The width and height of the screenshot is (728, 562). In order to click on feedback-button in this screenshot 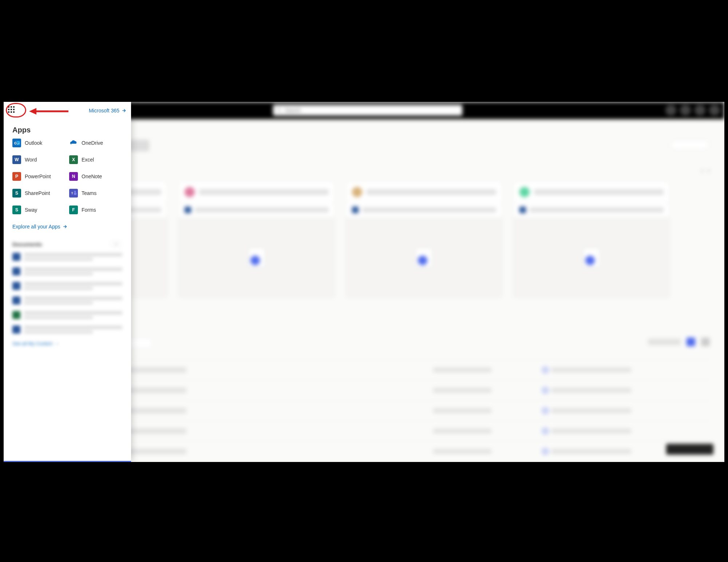, I will do `click(690, 449)`.